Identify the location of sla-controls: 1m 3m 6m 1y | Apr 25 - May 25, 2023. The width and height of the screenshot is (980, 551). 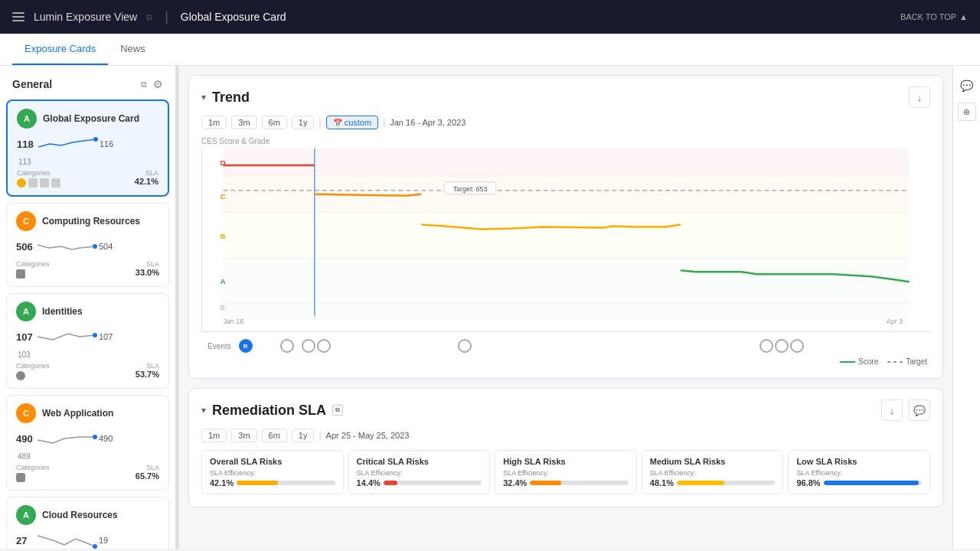
(566, 439).